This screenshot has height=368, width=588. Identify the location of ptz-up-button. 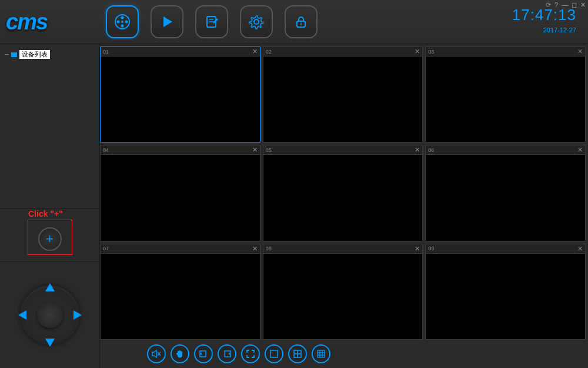
(50, 287).